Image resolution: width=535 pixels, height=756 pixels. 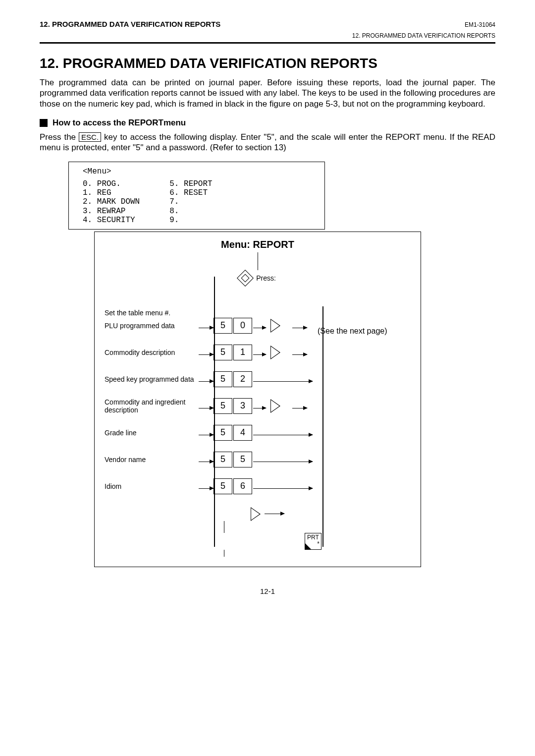 I want to click on digit-key: 1, so click(x=243, y=352).